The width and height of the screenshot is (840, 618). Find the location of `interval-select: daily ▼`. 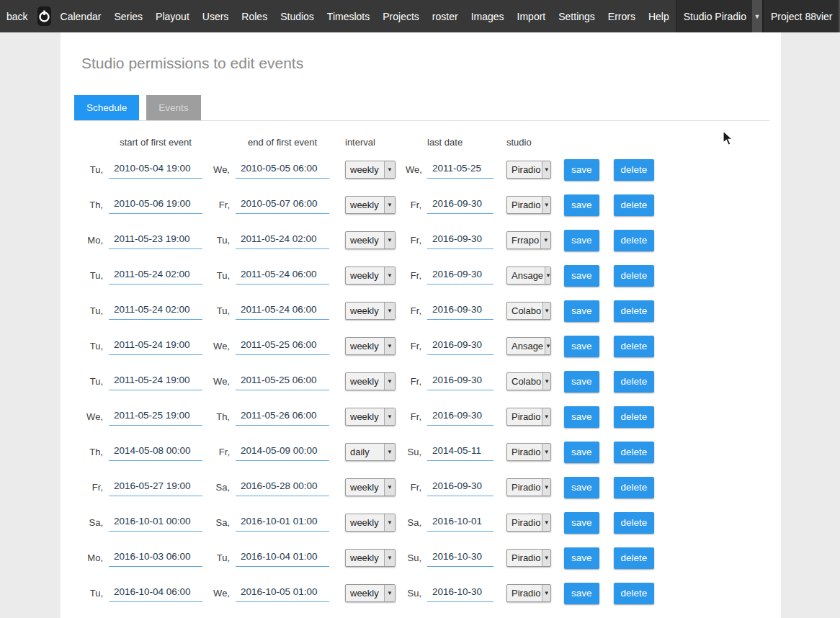

interval-select: daily ▼ is located at coordinates (370, 452).